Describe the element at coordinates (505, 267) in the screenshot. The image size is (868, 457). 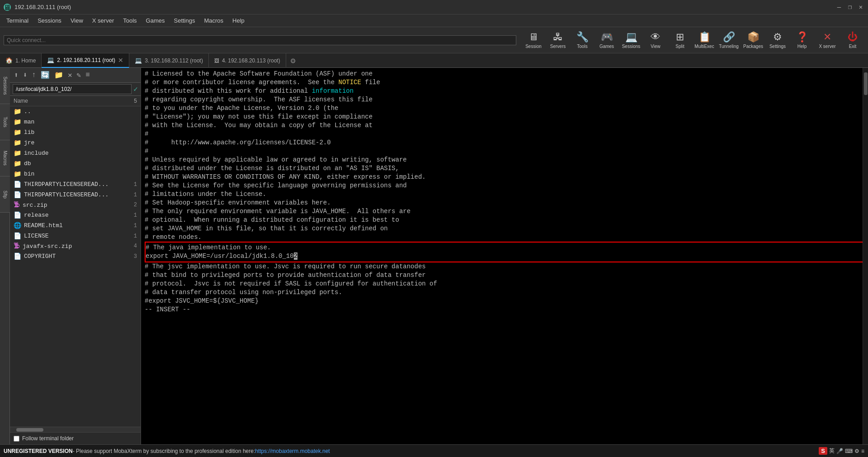
I see `terminal-line: # The jsvc implementation to use. Jsvc i…` at that location.